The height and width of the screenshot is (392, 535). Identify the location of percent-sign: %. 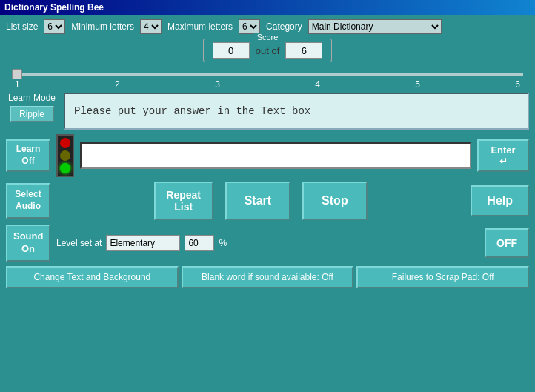
(222, 243).